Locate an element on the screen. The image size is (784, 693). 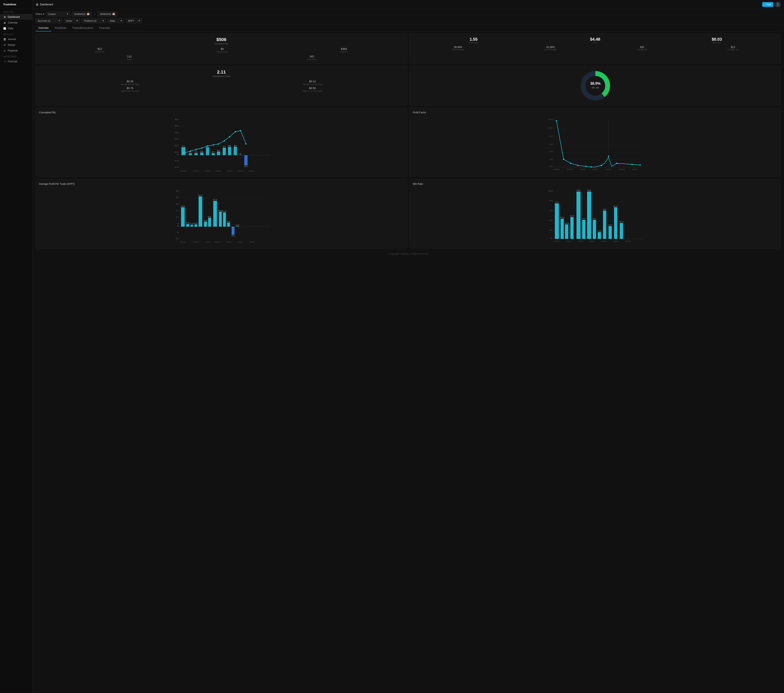
add-button: + Add is located at coordinates (768, 5).